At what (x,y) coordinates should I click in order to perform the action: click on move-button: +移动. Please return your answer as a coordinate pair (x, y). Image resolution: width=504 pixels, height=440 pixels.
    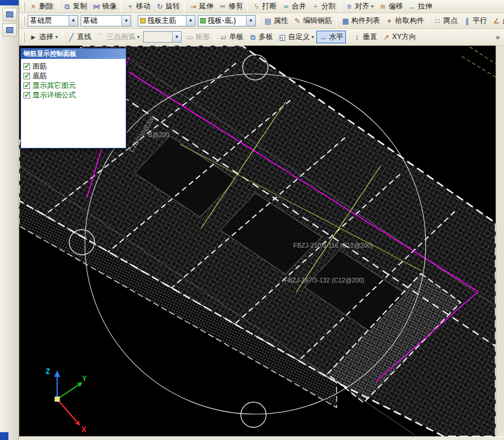
    Looking at the image, I should click on (138, 6).